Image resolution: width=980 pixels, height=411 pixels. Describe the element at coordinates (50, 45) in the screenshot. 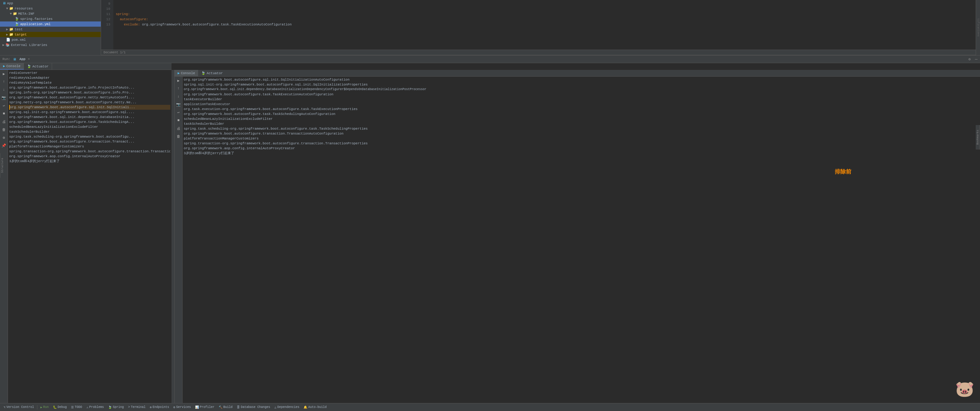

I see `file-tree-item: ▶ 📚 External Libraries` at that location.